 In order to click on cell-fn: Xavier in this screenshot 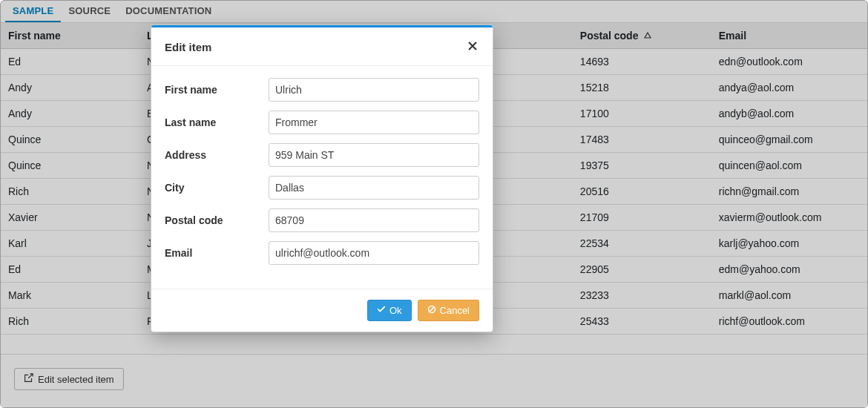, I will do `click(70, 218)`.